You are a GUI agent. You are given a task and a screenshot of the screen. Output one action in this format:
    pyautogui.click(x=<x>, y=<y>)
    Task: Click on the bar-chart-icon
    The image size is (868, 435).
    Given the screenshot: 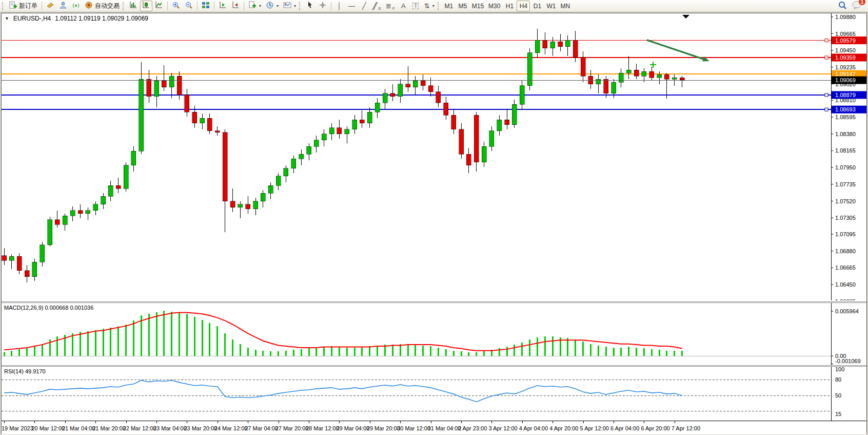 What is the action you would take?
    pyautogui.click(x=133, y=6)
    